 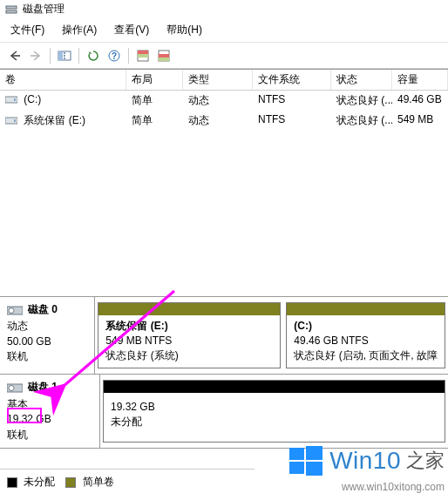 I want to click on legend-item: 未分配, so click(x=31, y=483).